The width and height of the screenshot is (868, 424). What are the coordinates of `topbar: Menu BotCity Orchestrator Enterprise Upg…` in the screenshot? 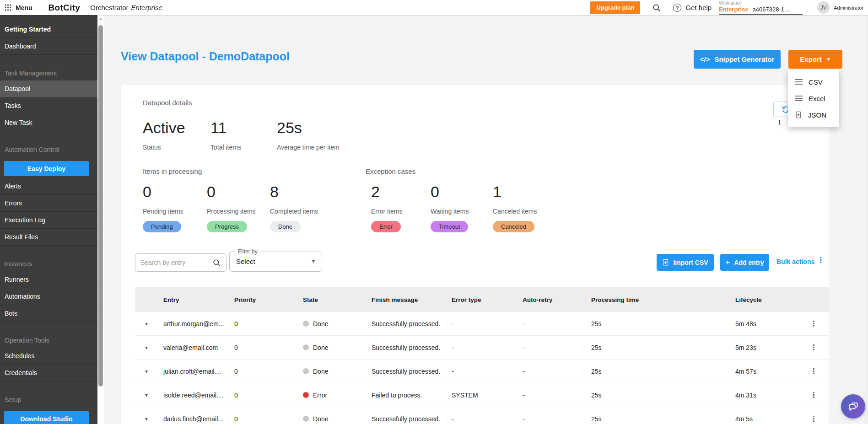 It's located at (434, 7).